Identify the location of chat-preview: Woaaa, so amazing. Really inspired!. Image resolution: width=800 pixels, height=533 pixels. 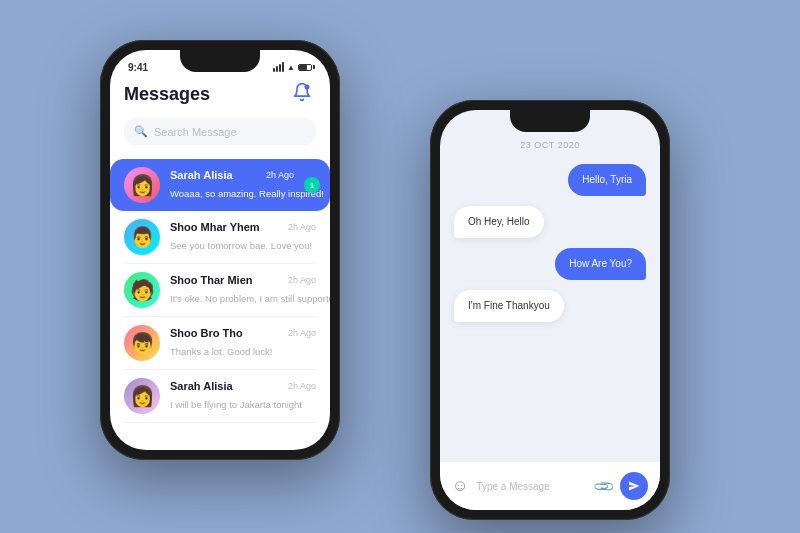
(247, 194).